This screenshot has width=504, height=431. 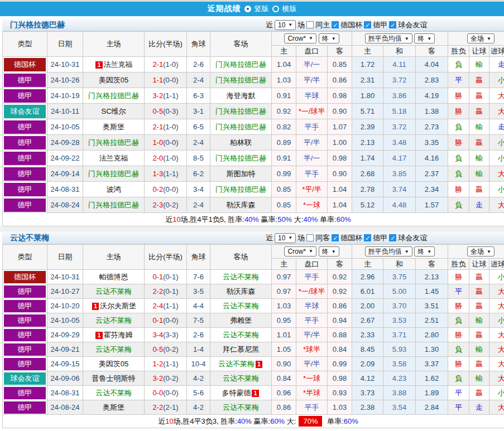 I want to click on same-venue-label: 同客, so click(x=323, y=238).